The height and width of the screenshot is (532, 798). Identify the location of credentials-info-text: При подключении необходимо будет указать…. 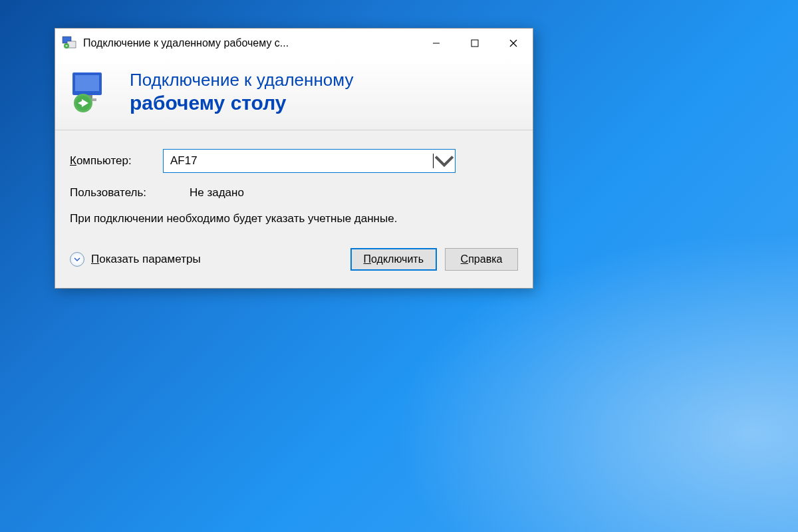
(256, 219).